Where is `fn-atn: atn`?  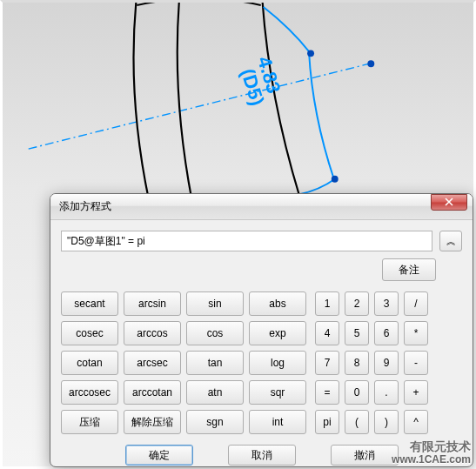
fn-atn: atn is located at coordinates (215, 392).